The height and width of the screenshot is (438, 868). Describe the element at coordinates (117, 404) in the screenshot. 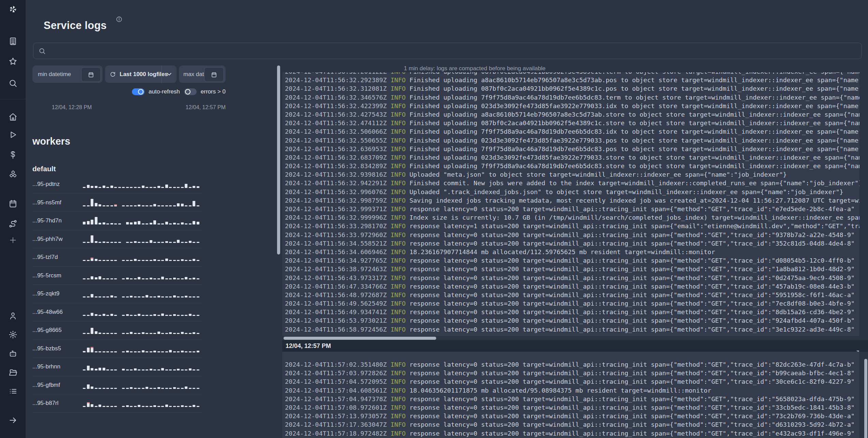

I see `worker-row: ...95-b87rl` at that location.